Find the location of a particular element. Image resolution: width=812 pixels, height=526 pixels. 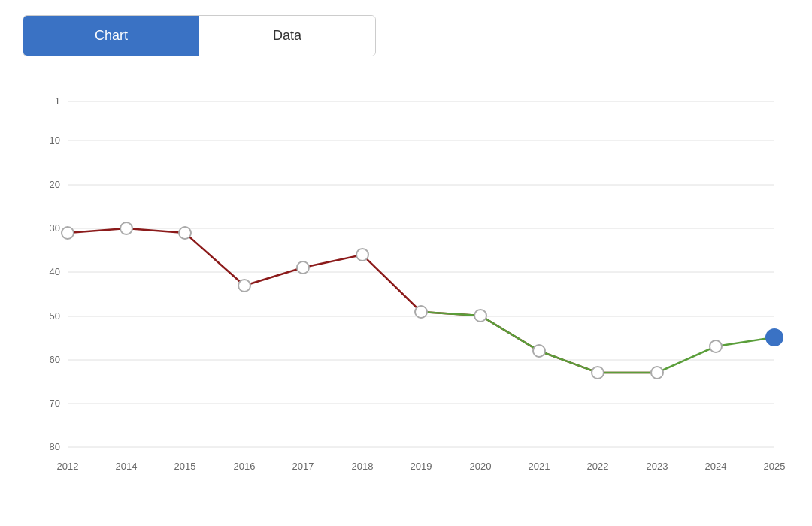

tab-bar: Chart Data is located at coordinates (199, 36).